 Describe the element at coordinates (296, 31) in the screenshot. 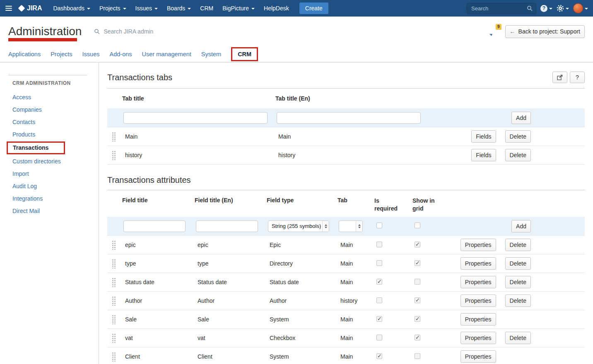

I see `admin-header: Administration 9 ← Back to project: Supp…` at that location.